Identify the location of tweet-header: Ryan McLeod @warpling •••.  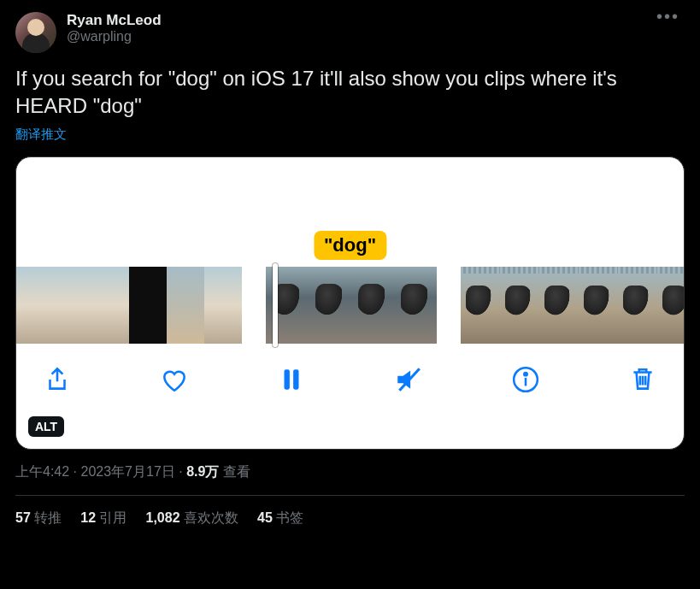
(350, 32).